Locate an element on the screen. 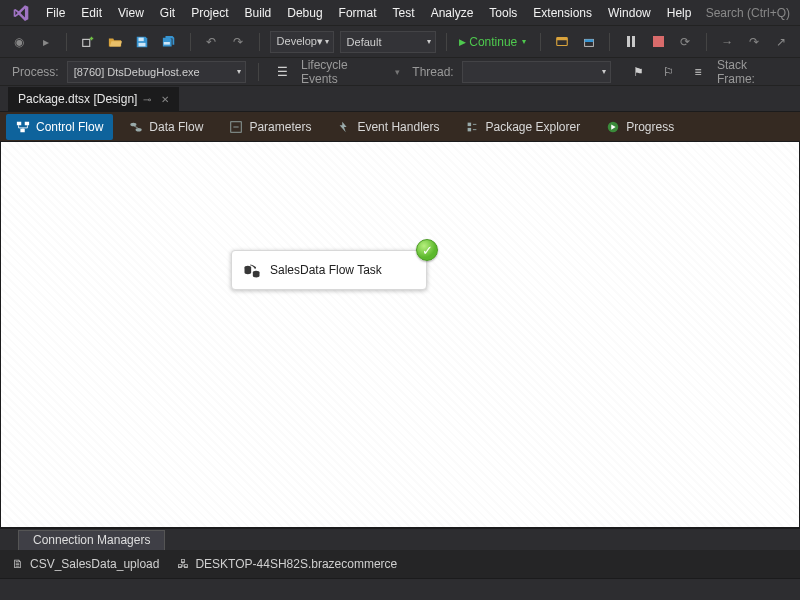  nav-fwd-button: ▸ is located at coordinates (46, 42).